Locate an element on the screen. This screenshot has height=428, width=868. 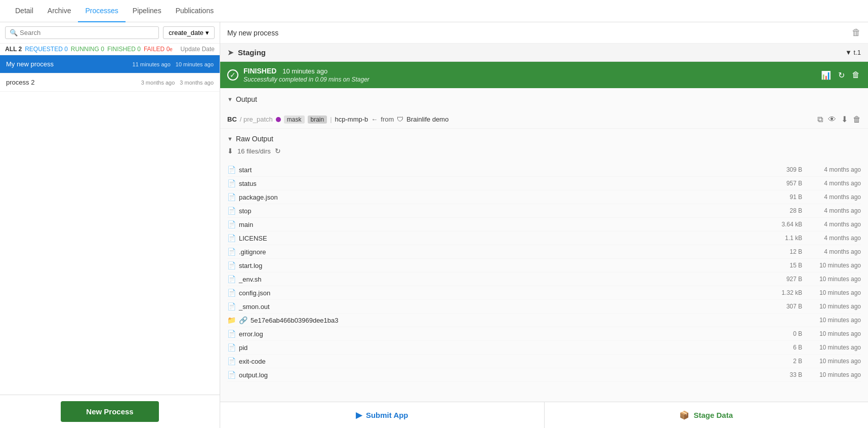
raw-output-toggle: ▼ Raw Output is located at coordinates (544, 139).